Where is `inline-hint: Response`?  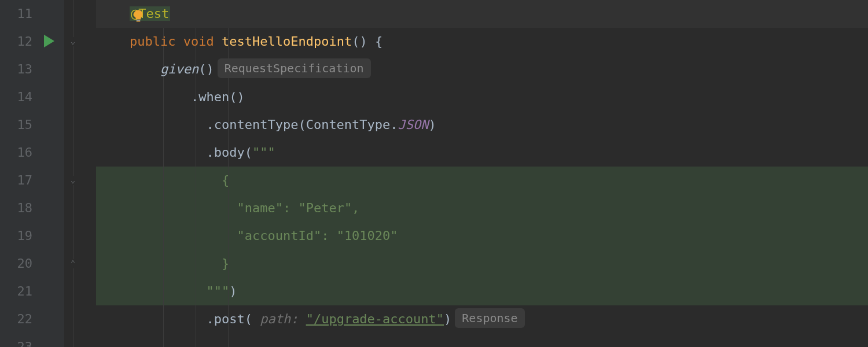 inline-hint: Response is located at coordinates (490, 318).